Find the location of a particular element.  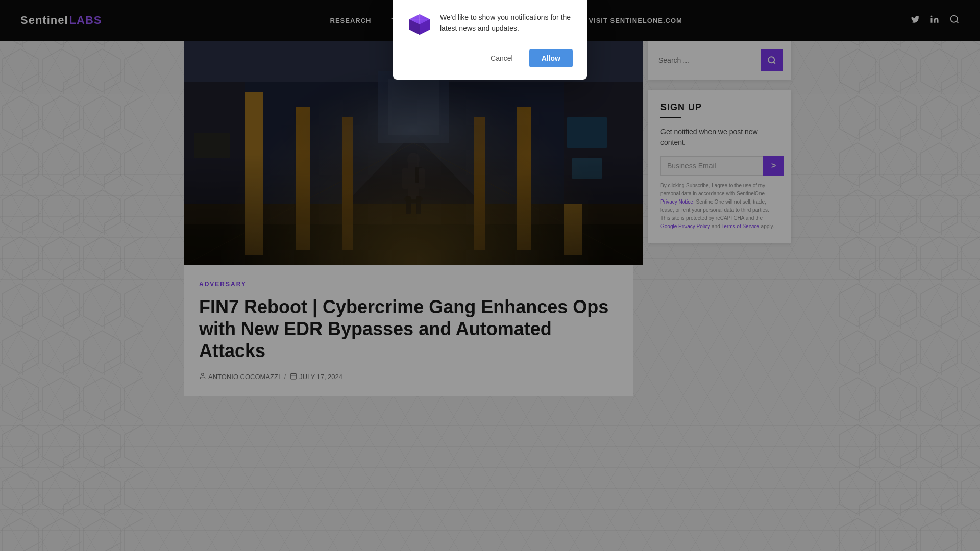

modal-message: We'd like to show you notifications for … is located at coordinates (506, 23).